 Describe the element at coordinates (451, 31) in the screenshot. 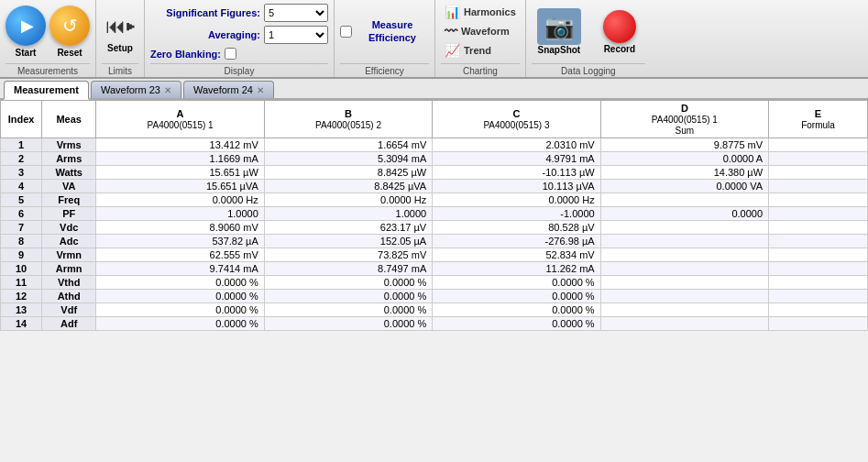

I see `waveform-icon: 〰` at that location.